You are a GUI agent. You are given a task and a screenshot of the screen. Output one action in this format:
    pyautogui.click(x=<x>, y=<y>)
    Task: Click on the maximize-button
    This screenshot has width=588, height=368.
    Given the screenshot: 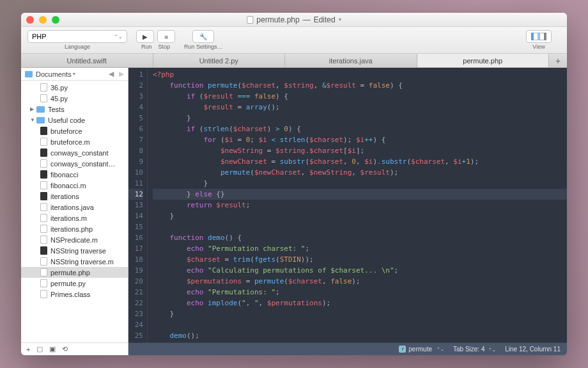 What is the action you would take?
    pyautogui.click(x=56, y=20)
    